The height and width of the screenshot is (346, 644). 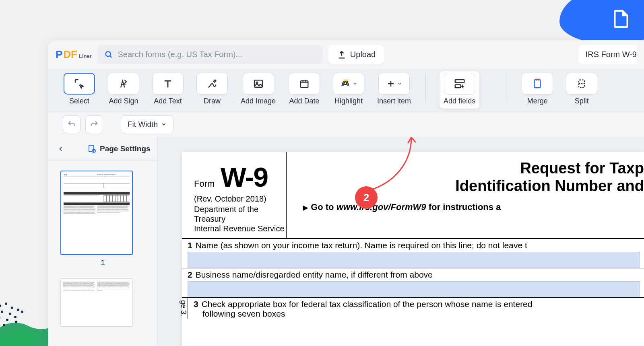 What do you see at coordinates (168, 101) in the screenshot?
I see `tool-label: Add Text` at bounding box center [168, 101].